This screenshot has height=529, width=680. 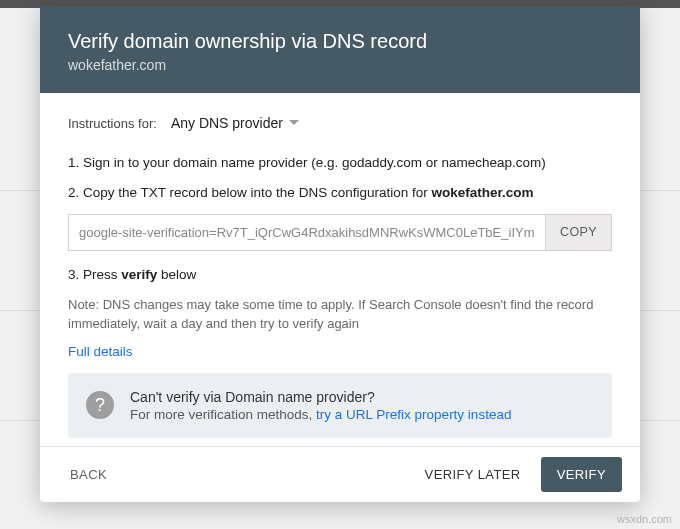 What do you see at coordinates (340, 275) in the screenshot?
I see `step-3: 3. Press verify below` at bounding box center [340, 275].